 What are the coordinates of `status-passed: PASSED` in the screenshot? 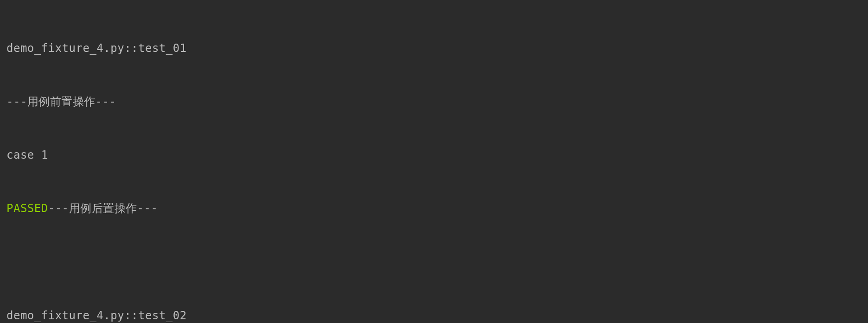 It's located at (27, 208).